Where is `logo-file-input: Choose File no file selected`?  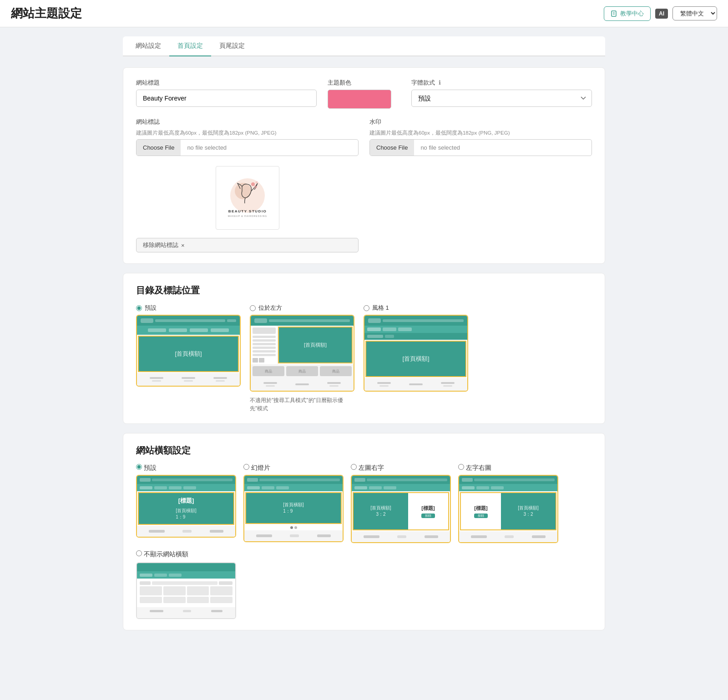
logo-file-input: Choose File no file selected is located at coordinates (248, 147).